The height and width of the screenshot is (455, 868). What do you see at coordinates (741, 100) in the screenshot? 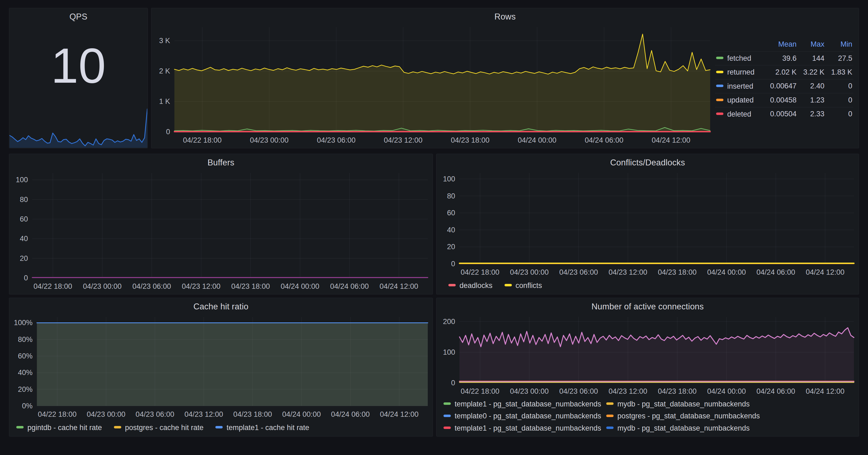
I see `series-label: updated` at bounding box center [741, 100].